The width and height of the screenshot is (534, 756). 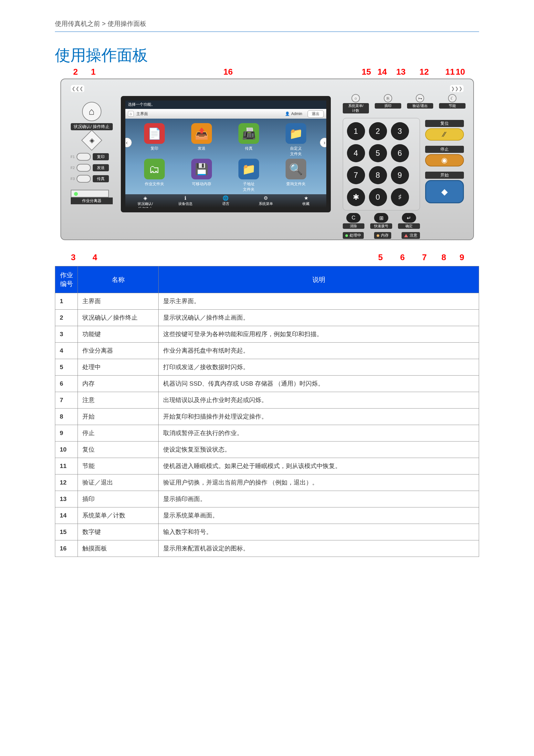 I want to click on key-4: 4, so click(x=356, y=153).